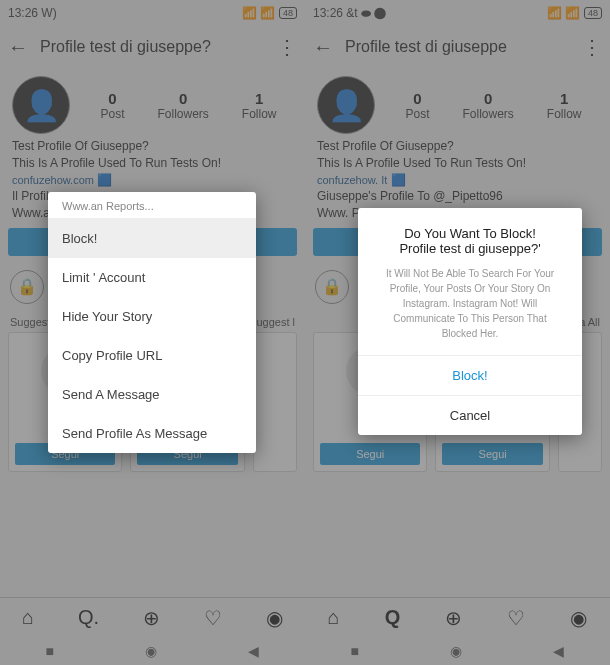 This screenshot has height=665, width=610. Describe the element at coordinates (152, 394) in the screenshot. I see `menu-item-send-message: Send A Message` at that location.